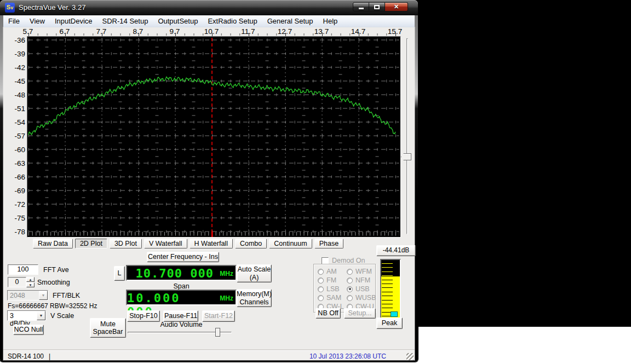 Image resolution: width=631 pixels, height=364 pixels. I want to click on y-tick-label: -45, so click(15, 81).